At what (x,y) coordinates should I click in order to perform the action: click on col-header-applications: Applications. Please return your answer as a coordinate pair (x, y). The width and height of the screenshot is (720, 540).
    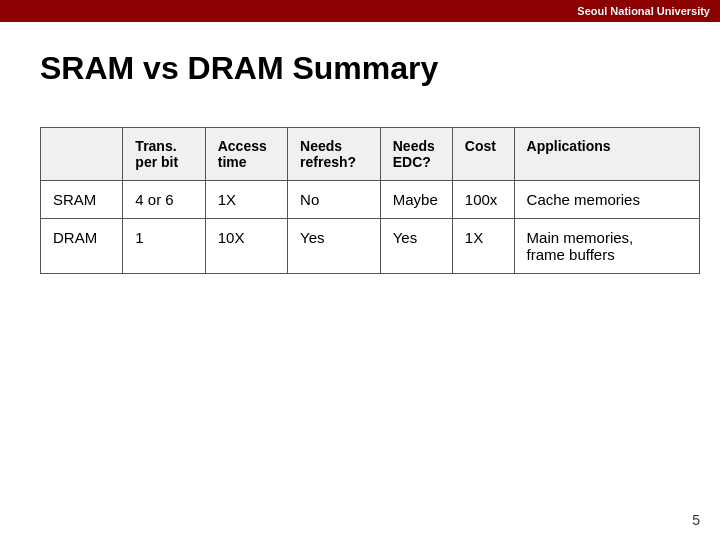
    Looking at the image, I should click on (606, 154).